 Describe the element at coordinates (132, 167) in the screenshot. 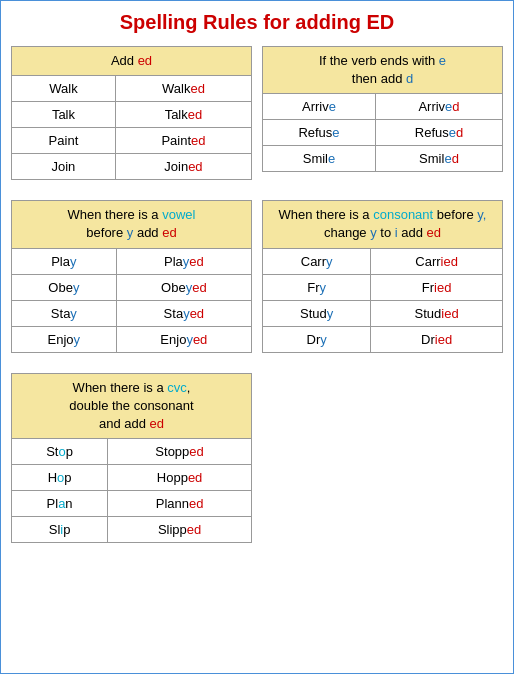

I see `table-row: Join Joined` at that location.